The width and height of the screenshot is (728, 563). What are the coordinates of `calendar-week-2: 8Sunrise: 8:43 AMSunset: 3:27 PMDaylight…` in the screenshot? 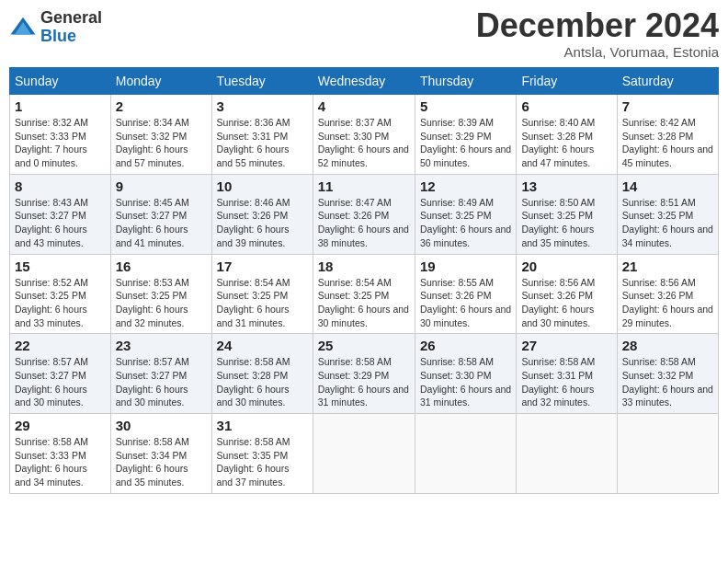 It's located at (364, 213).